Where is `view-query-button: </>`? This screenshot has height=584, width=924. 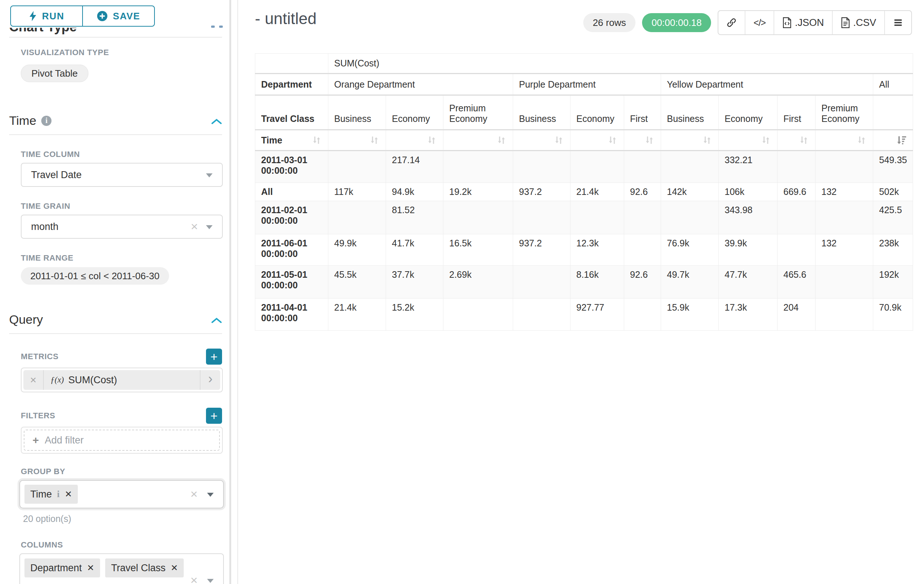 view-query-button: </> is located at coordinates (760, 23).